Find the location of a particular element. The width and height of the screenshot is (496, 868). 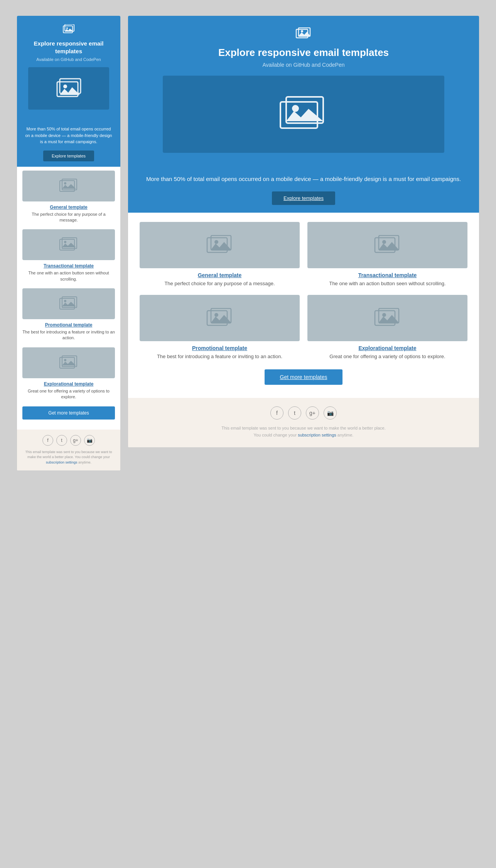

desktop-header: Explore responsive email templates Avail… is located at coordinates (304, 91).